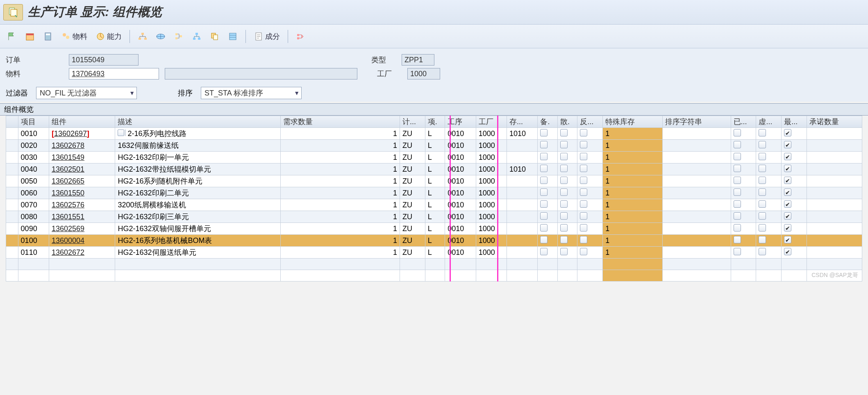  I want to click on col-phan: 虚..., so click(769, 122).